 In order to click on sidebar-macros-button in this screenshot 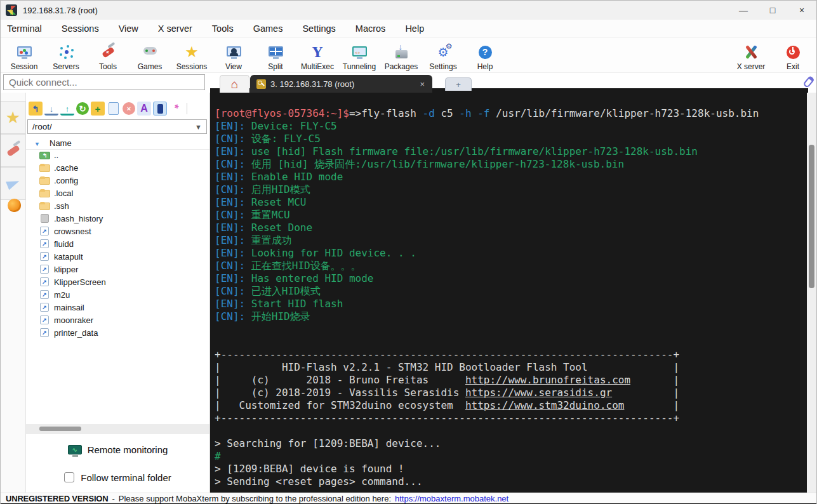, I will do `click(13, 183)`.